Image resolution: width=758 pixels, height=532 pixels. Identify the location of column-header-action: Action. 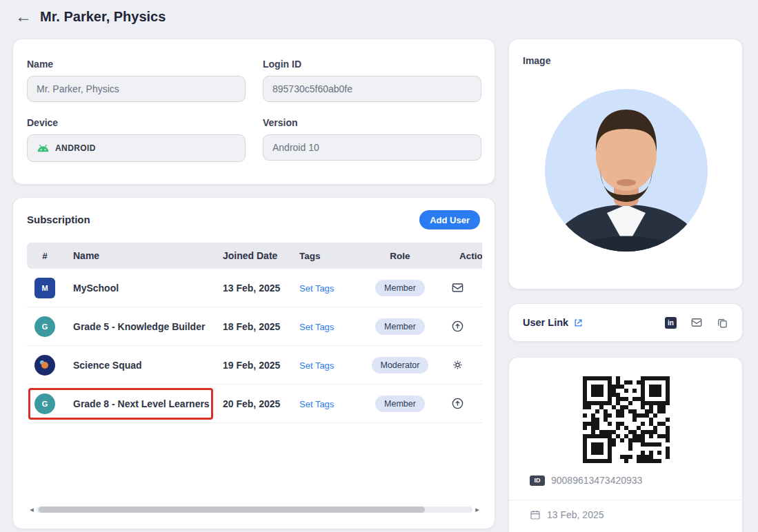
(457, 256).